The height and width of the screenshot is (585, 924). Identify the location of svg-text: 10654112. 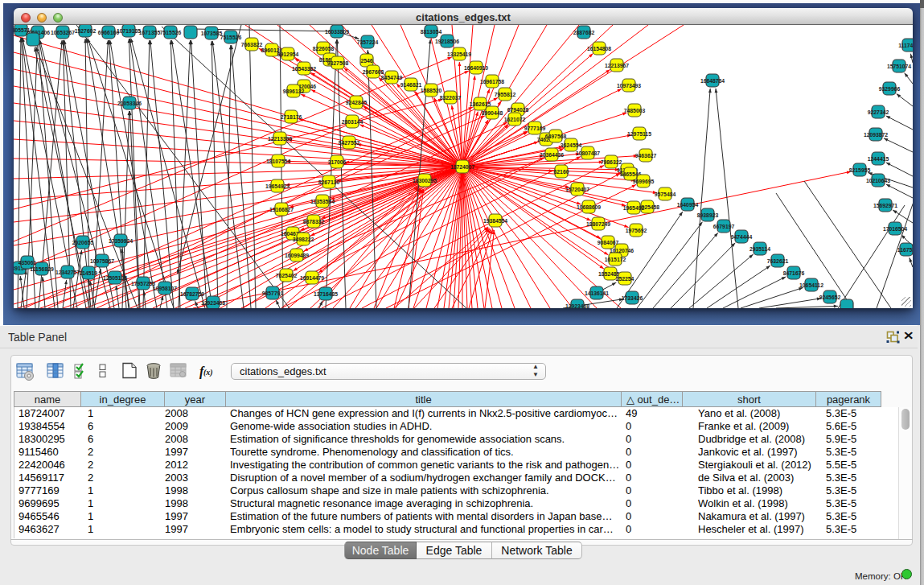
(811, 285).